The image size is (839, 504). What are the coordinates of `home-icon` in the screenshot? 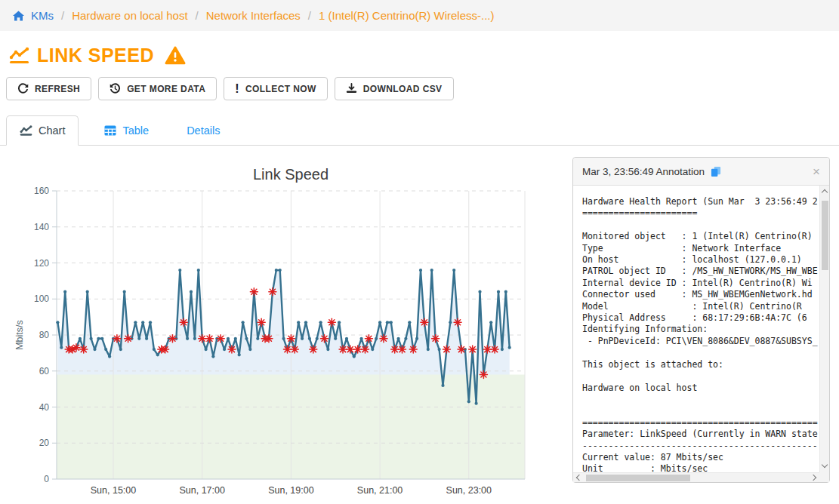 It's located at (18, 16).